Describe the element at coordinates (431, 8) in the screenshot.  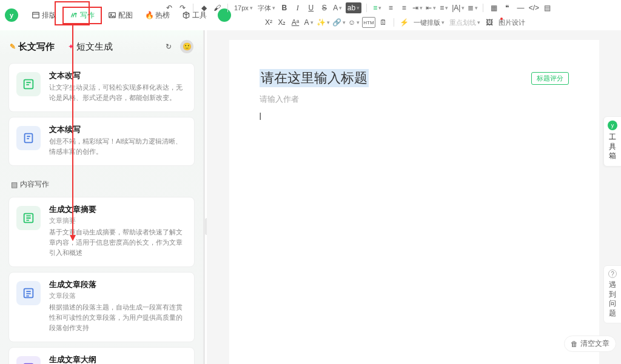
I see `outdent-button: ⇤` at that location.